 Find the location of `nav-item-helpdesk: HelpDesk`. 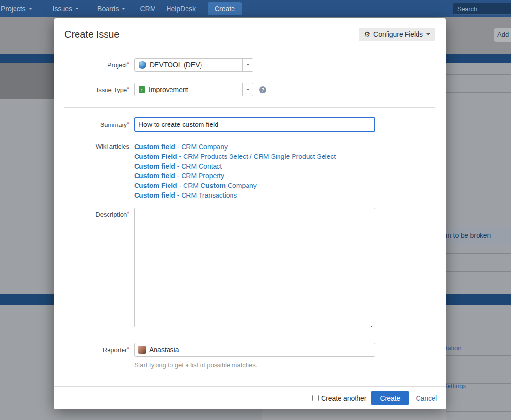

nav-item-helpdesk: HelpDesk is located at coordinates (181, 9).